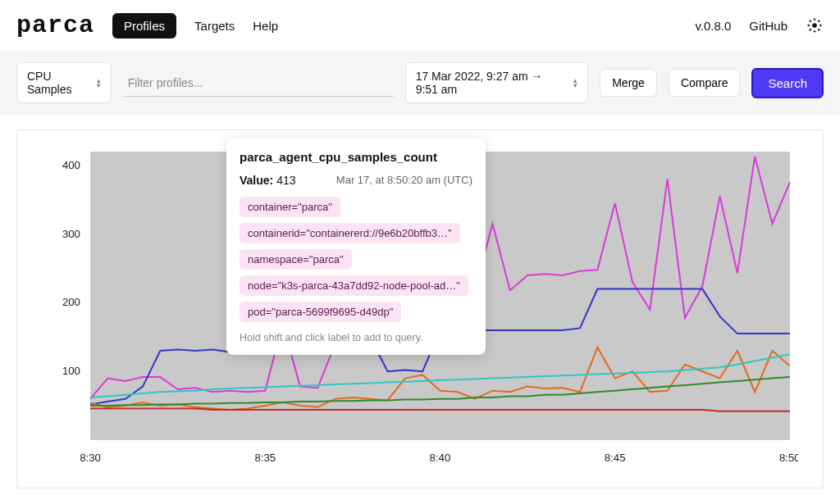  What do you see at coordinates (71, 166) in the screenshot?
I see `svg-text: 400` at bounding box center [71, 166].